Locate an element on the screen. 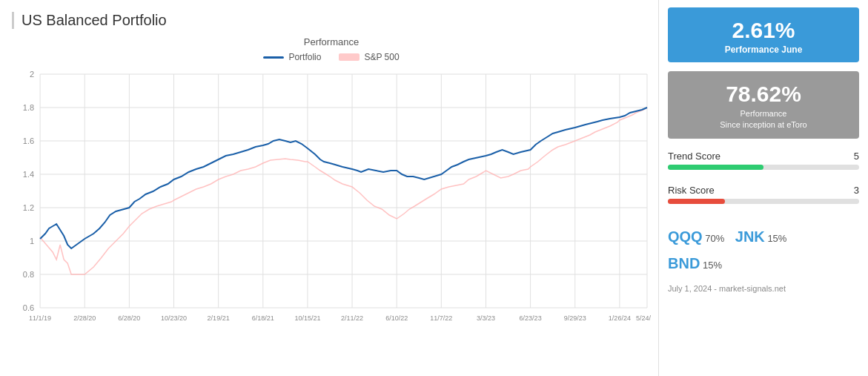 The image size is (868, 376). holding-bnd-ticker: BND is located at coordinates (683, 263).